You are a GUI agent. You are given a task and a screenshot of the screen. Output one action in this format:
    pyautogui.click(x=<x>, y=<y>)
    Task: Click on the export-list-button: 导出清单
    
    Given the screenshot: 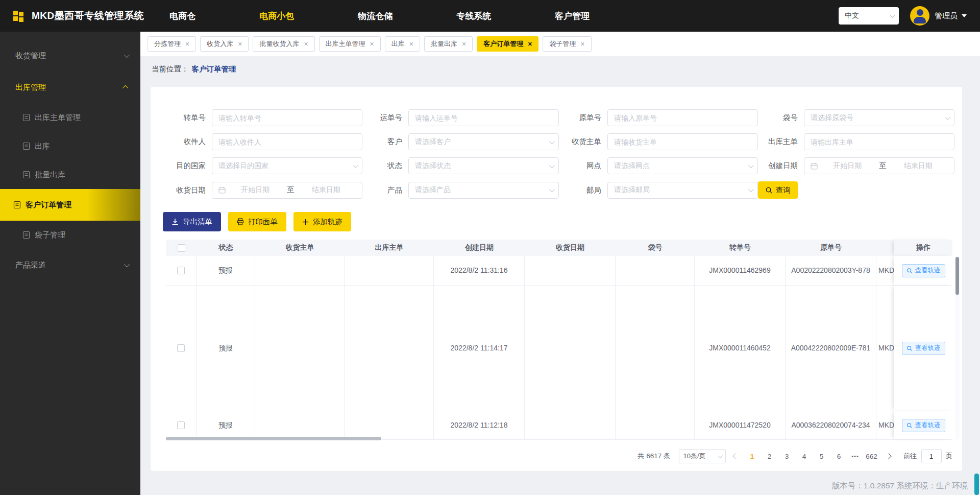 What is the action you would take?
    pyautogui.click(x=192, y=222)
    